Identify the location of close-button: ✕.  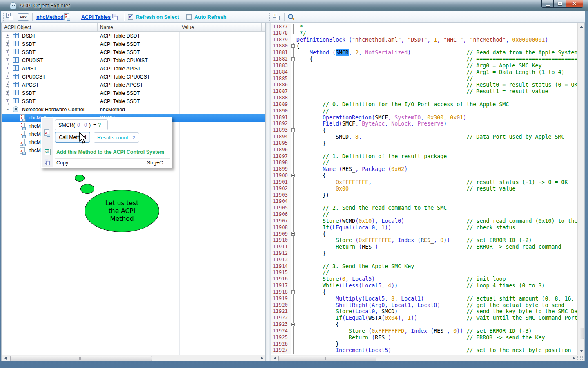
(574, 4).